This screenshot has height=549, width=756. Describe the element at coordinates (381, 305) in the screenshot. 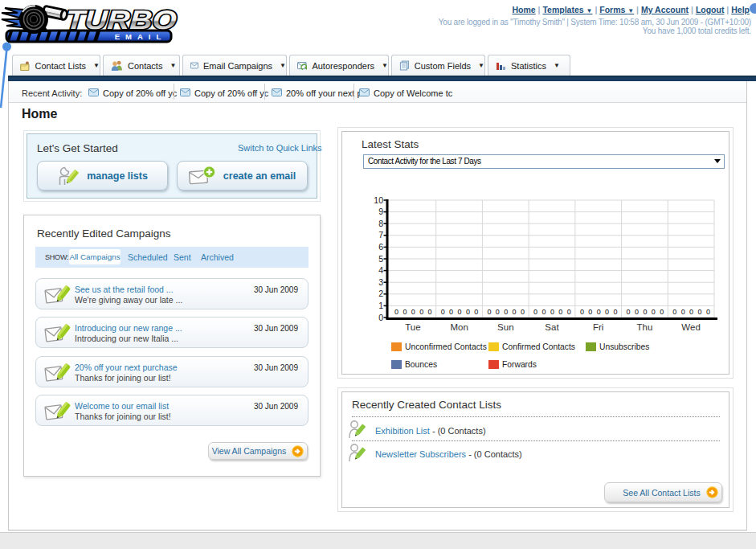

I see `svg-text: 1` at that location.